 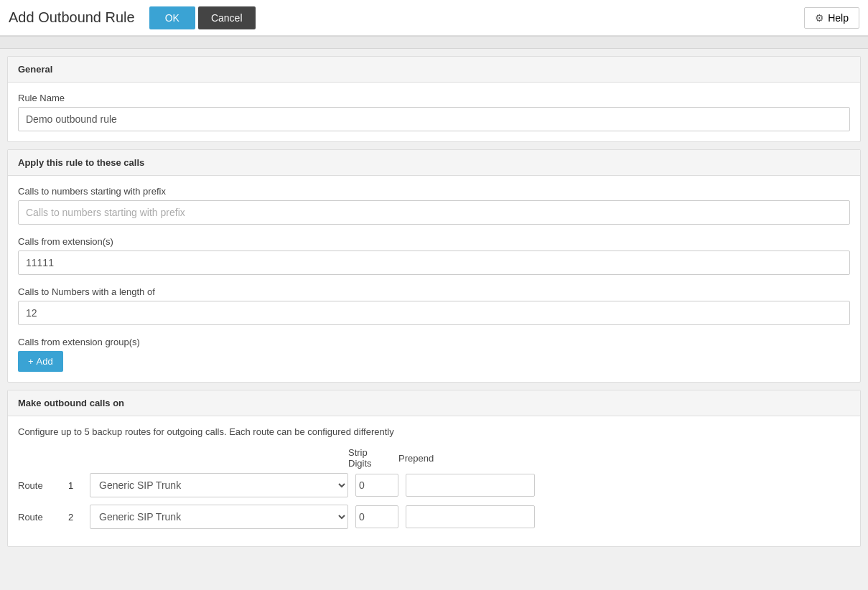 I want to click on general-section-body: Rule Name, so click(x=434, y=112).